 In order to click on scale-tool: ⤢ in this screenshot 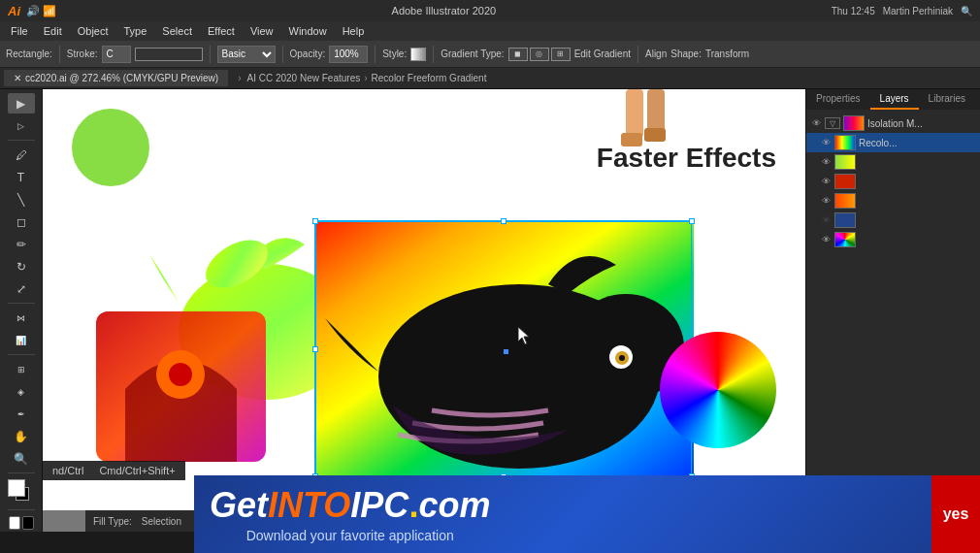, I will do `click(21, 289)`.